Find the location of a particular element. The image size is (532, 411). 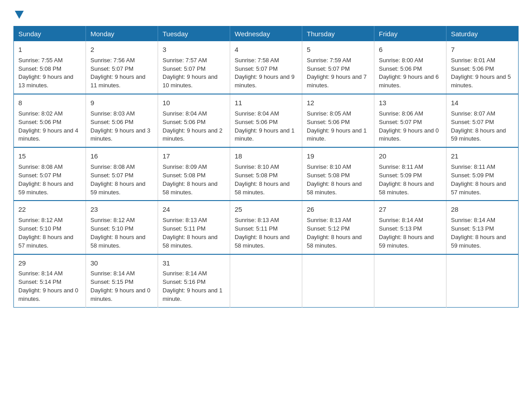

day-number: 14 is located at coordinates (482, 103).